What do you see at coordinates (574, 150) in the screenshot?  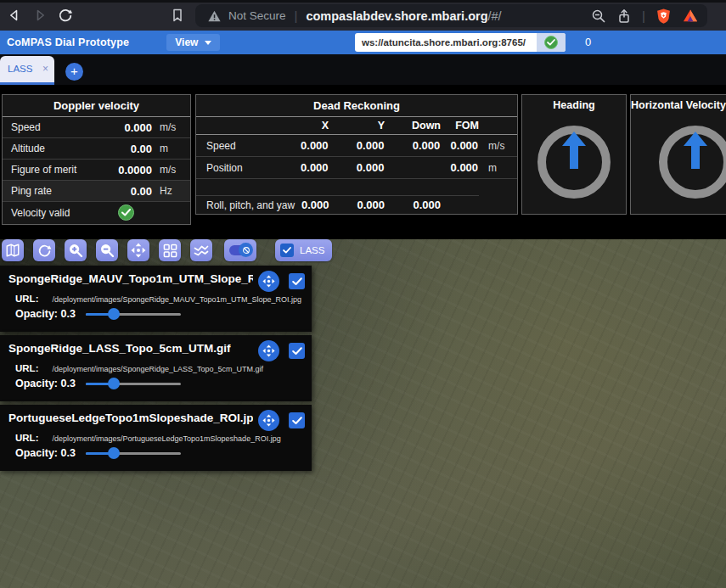 I see `heading-arrow-icon` at bounding box center [574, 150].